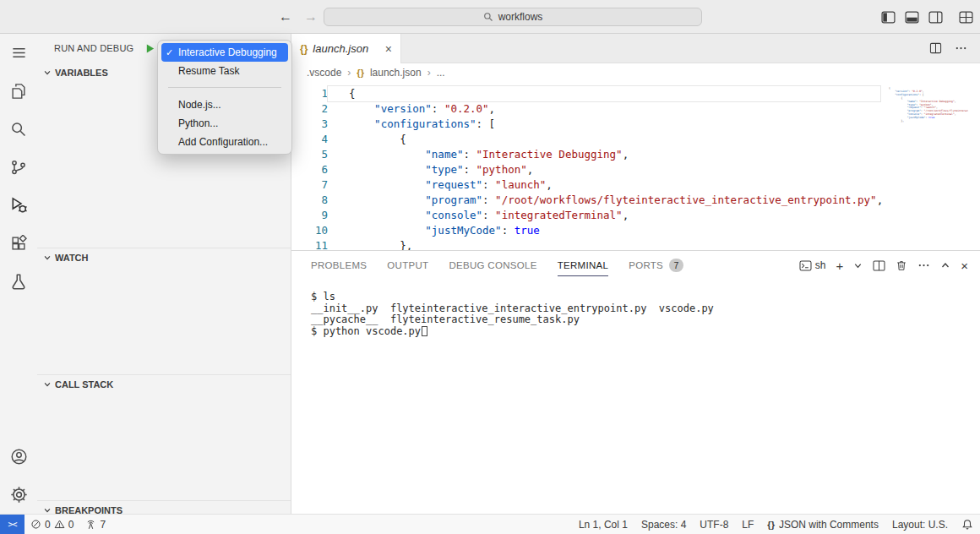 Image resolution: width=980 pixels, height=534 pixels. What do you see at coordinates (583, 265) in the screenshot?
I see `panel-tab-terminal: TERMINAL` at bounding box center [583, 265].